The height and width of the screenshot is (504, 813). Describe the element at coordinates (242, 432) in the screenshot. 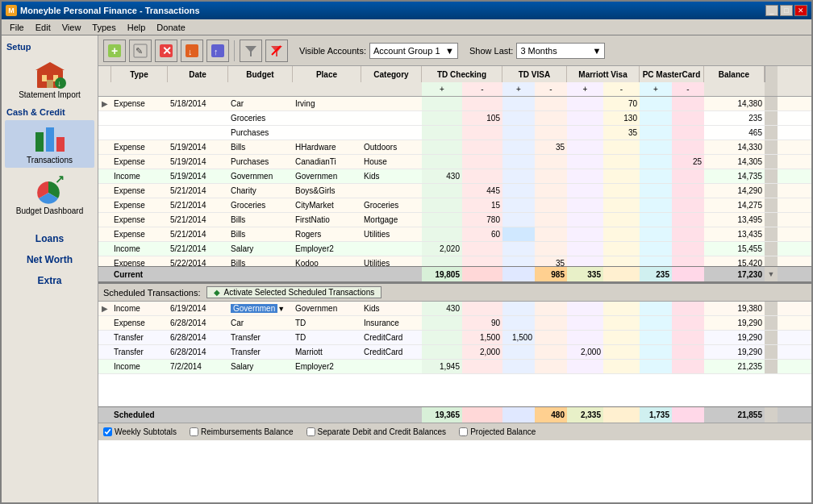

I see `reimbursements-check: Reimbursements Balance` at that location.